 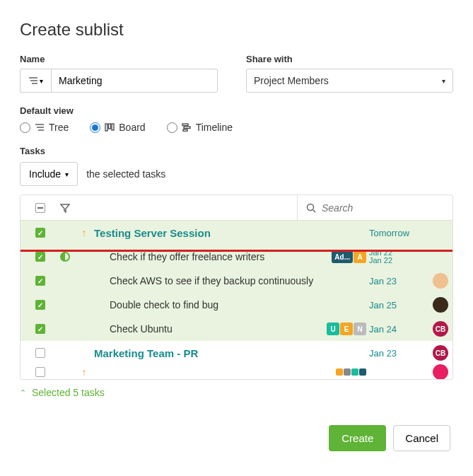 I want to click on table-header, so click(x=236, y=208).